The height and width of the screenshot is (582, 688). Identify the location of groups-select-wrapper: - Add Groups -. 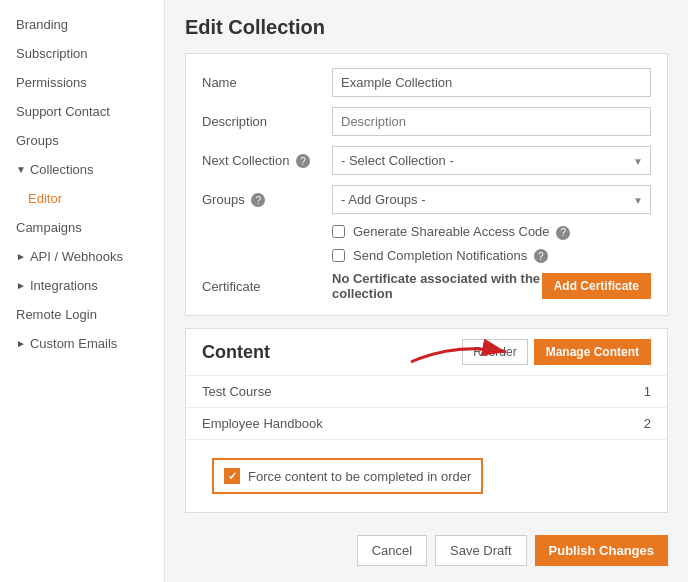
(492, 200).